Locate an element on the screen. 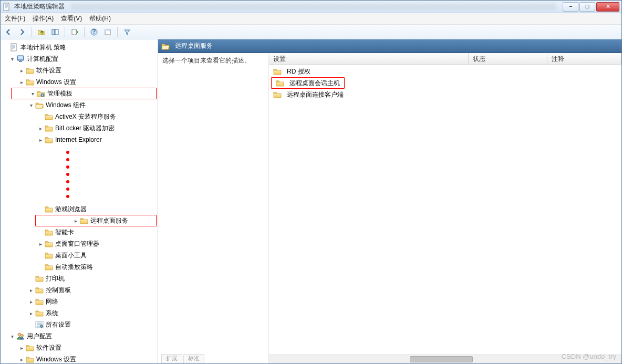 The height and width of the screenshot is (364, 622). list-item-rd-licensing: RD 授权 is located at coordinates (445, 71).